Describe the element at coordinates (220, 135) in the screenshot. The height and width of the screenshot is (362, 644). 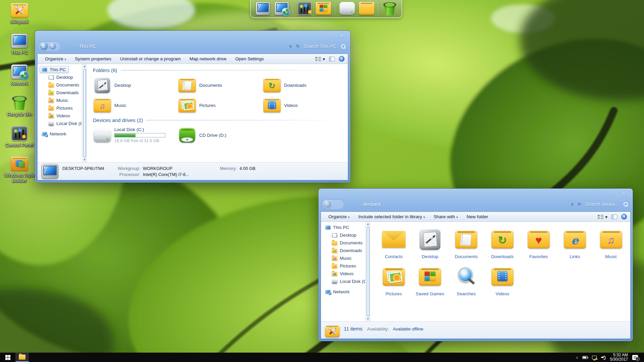
I see `cd-drive-tile: CD Drive (D:)` at that location.